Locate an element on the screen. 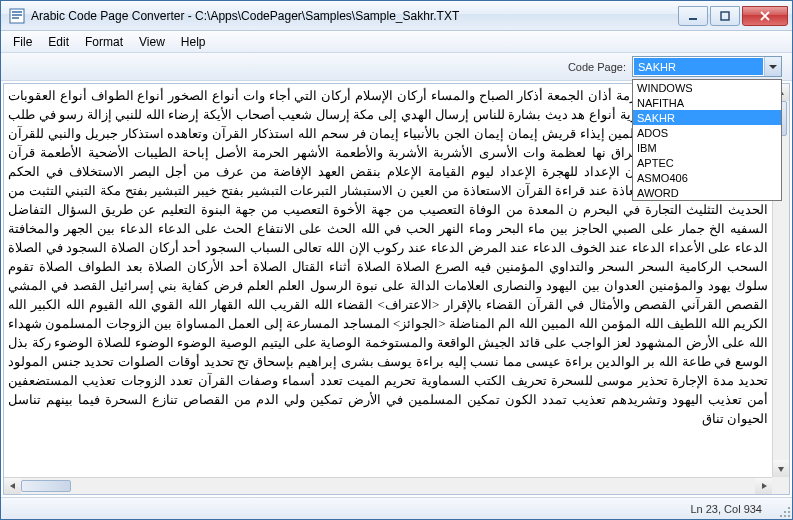 Image resolution: width=793 pixels, height=520 pixels. dropdown-item-sakhr: SAKHR is located at coordinates (707, 118).